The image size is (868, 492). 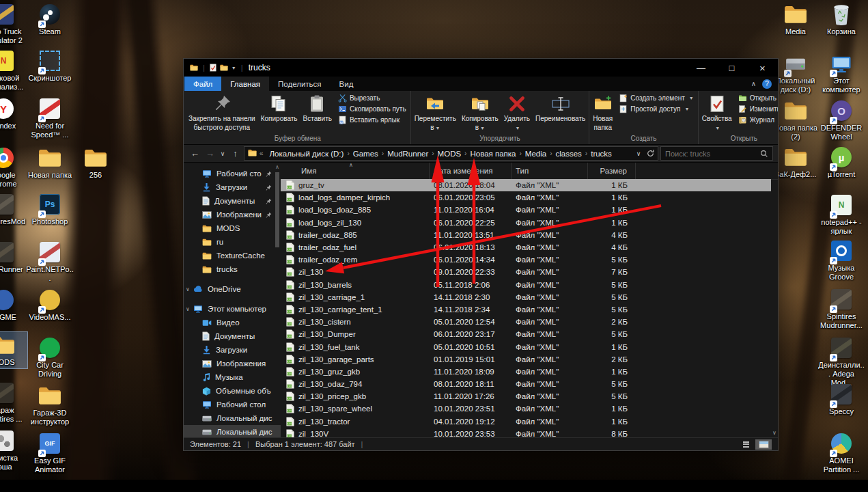 I want to click on desktop-icon: Google Chrome, so click(x=14, y=167).